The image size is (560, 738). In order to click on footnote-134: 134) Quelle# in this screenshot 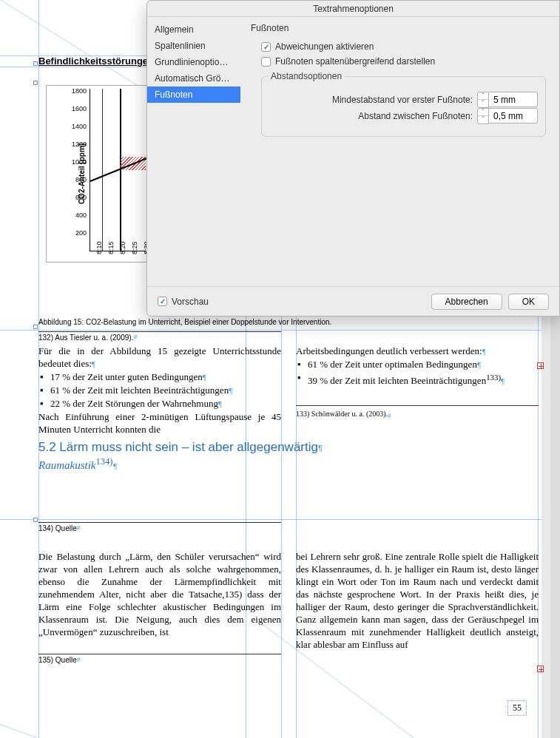, I will do `click(289, 528)`.